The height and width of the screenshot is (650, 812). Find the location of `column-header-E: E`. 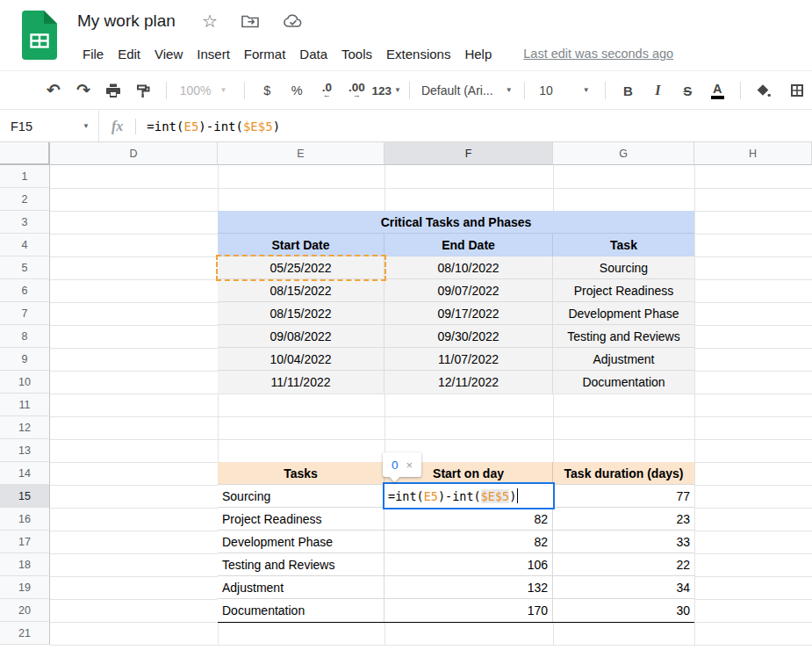

column-header-E: E is located at coordinates (301, 154).